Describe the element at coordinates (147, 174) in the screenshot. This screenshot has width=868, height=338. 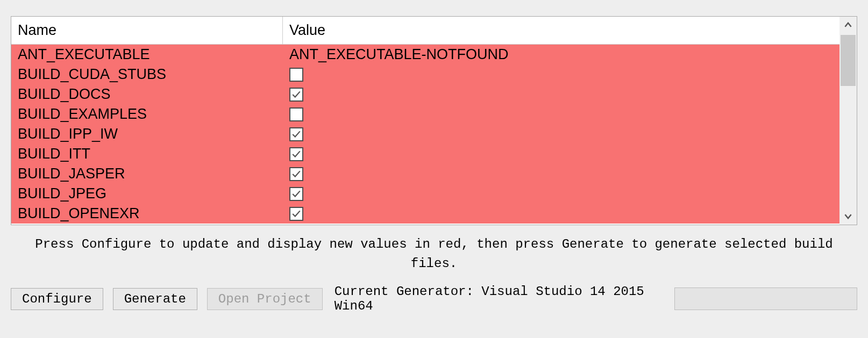
I see `cache-var-name: BUILD_JASPER` at that location.